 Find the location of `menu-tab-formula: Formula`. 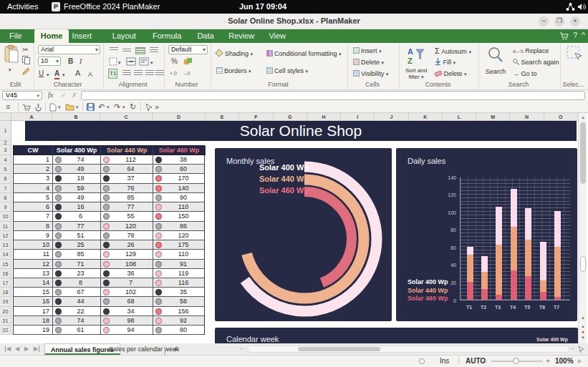

menu-tab-formula: Formula is located at coordinates (167, 36).